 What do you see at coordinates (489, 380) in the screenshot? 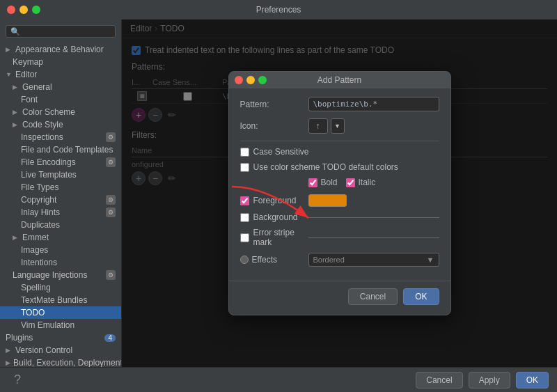
I see `apply-button: Apply` at bounding box center [489, 380].